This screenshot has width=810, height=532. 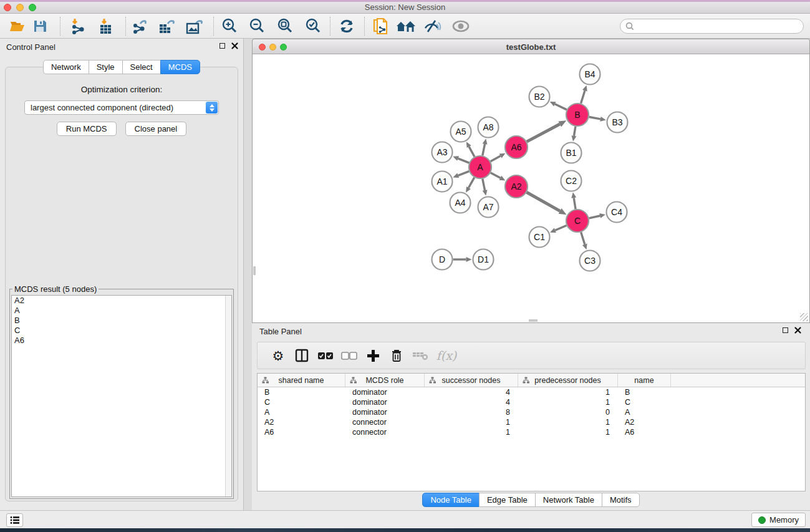 What do you see at coordinates (461, 26) in the screenshot?
I see `show-all-button` at bounding box center [461, 26].